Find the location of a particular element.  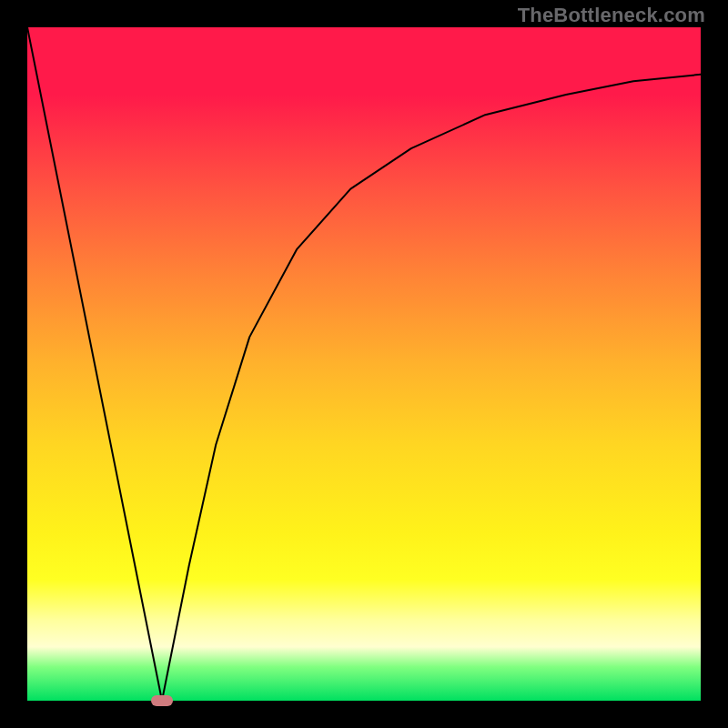

minimum-marker is located at coordinates (162, 701).